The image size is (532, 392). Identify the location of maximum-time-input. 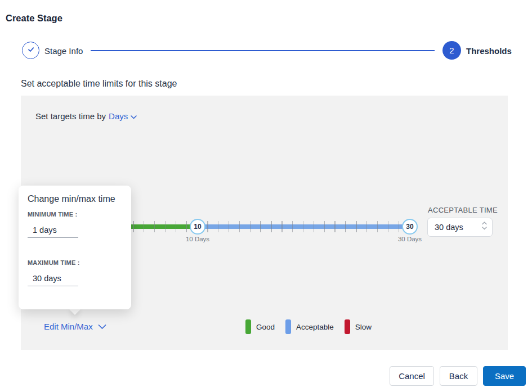
(53, 278).